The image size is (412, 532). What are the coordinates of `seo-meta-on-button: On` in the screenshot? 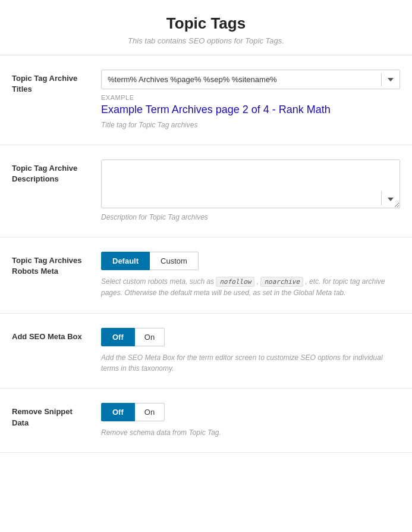 It's located at (150, 337).